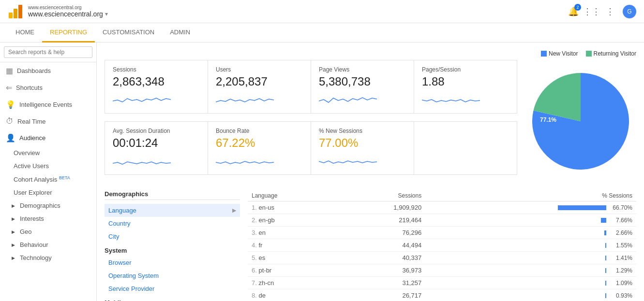 Image resolution: width=644 pixels, height=301 pixels. Describe the element at coordinates (172, 237) in the screenshot. I see `nav-link-city: City` at that location.